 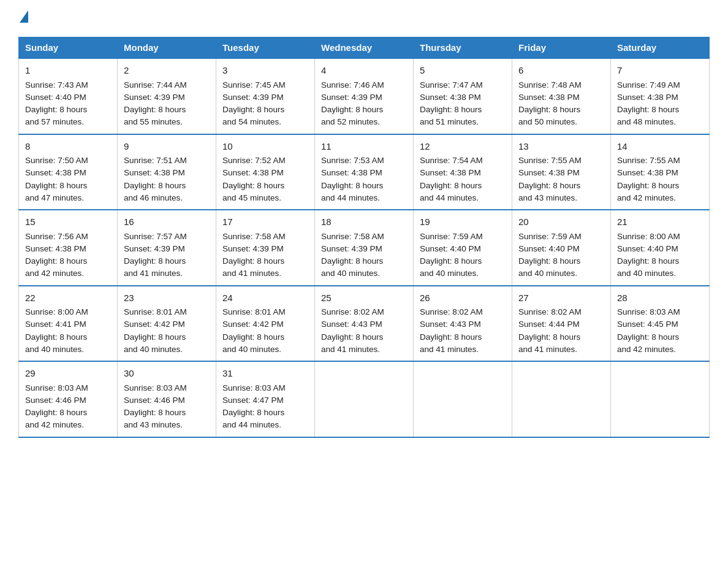 I want to click on day-number: 20, so click(x=561, y=222).